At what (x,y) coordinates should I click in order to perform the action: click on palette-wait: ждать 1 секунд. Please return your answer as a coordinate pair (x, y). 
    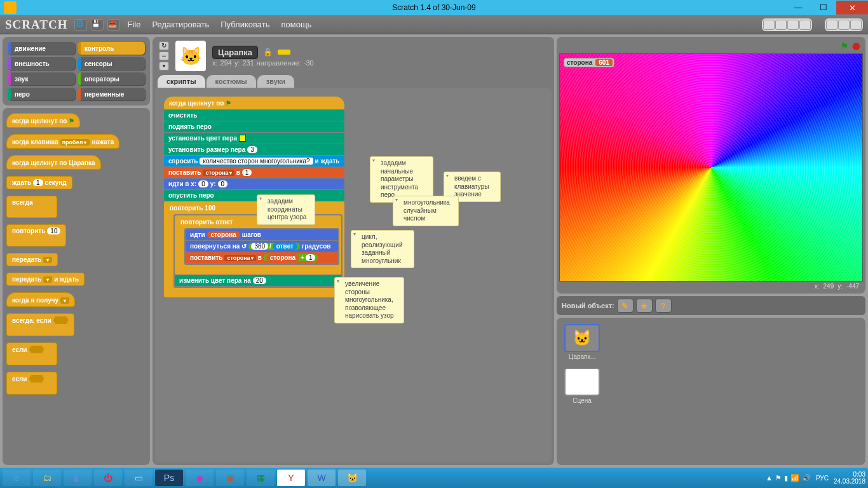
    Looking at the image, I should click on (39, 183).